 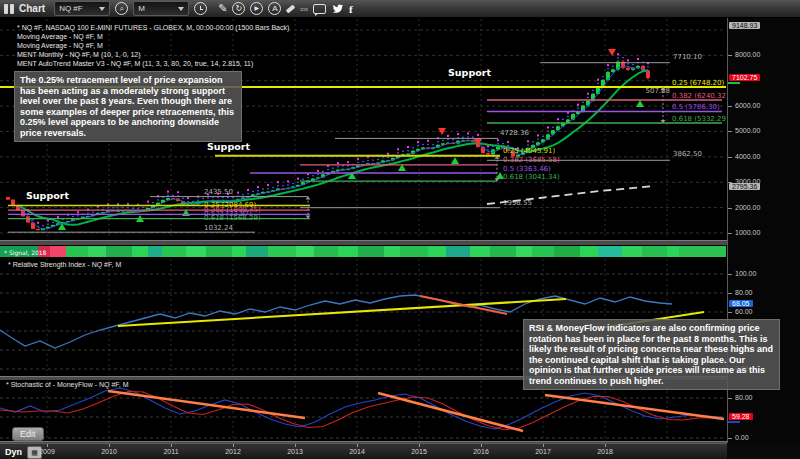 What do you see at coordinates (652, 354) in the screenshot?
I see `annotation-box-rsi-moneyflow: RSI & MoneyFlow indicators are also conf…` at bounding box center [652, 354].